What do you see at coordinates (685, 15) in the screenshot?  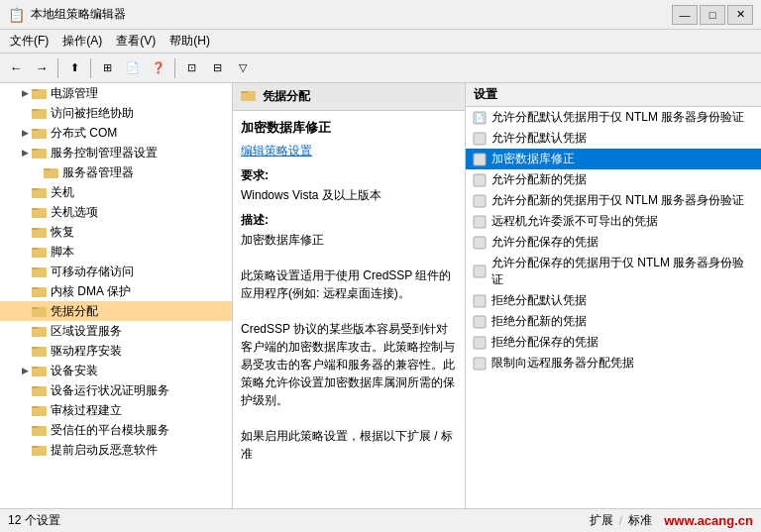 I see `minimize-button: —` at bounding box center [685, 15].